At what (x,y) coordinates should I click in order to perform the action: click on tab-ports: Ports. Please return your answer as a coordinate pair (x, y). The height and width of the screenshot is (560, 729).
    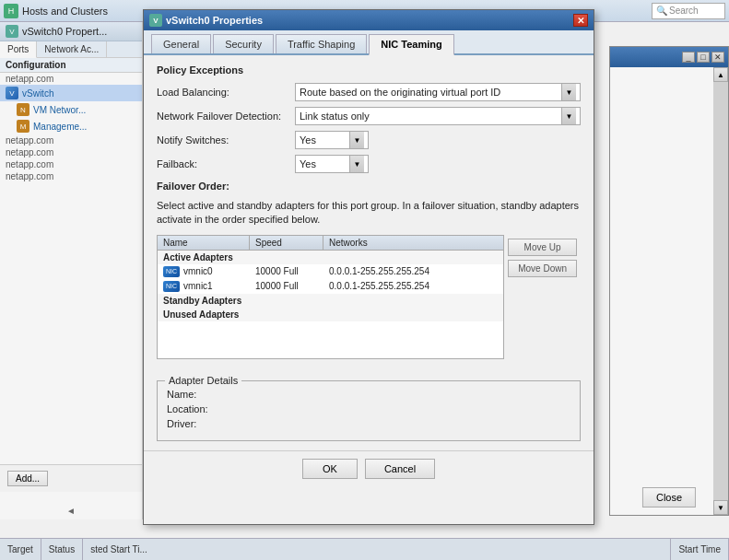
    Looking at the image, I should click on (18, 50).